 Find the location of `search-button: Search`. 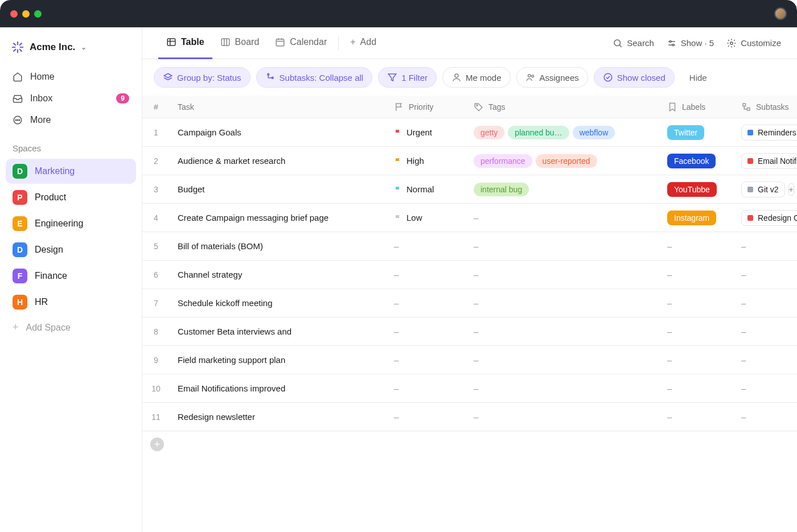

search-button: Search is located at coordinates (633, 43).